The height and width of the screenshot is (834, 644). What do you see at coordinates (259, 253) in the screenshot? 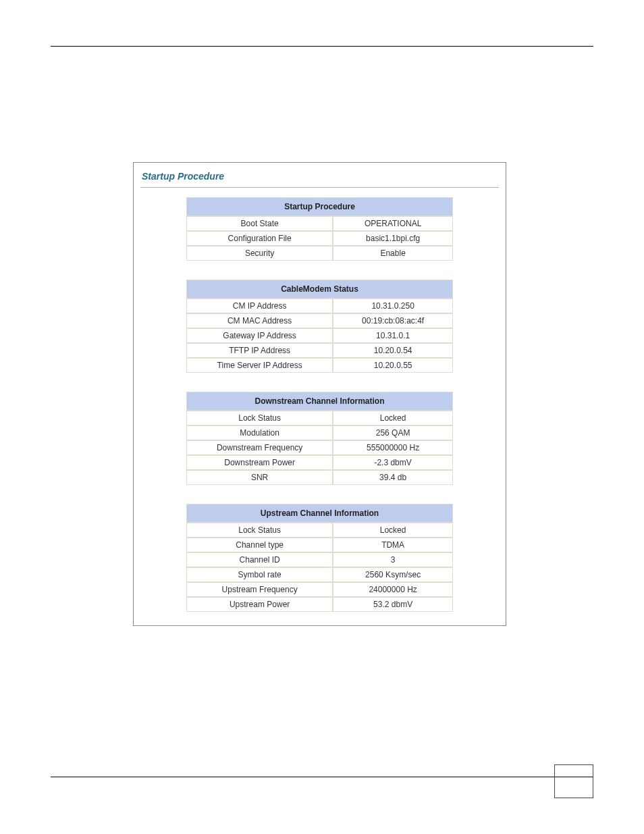
I see `row-key: Security` at bounding box center [259, 253].